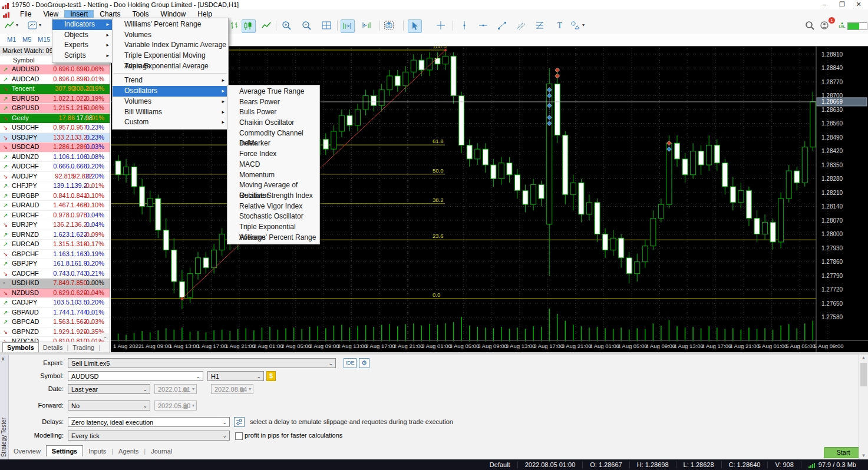 This screenshot has width=868, height=470. I want to click on zoom-in-button, so click(287, 26).